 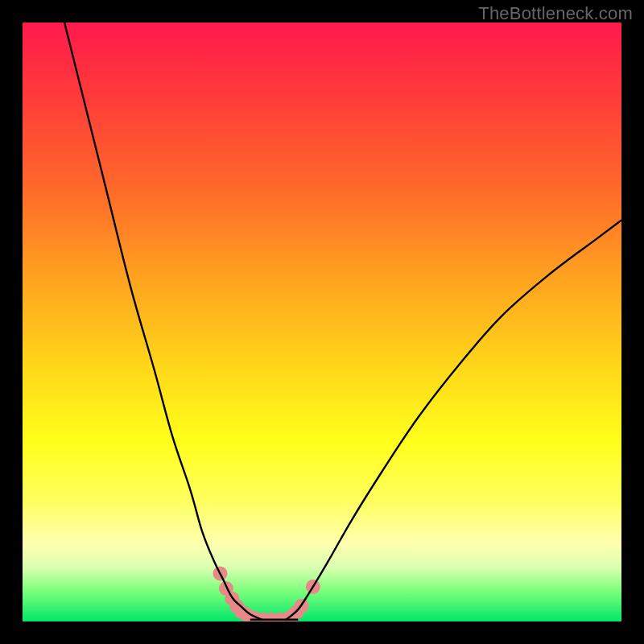 What do you see at coordinates (555, 14) in the screenshot?
I see `watermark-text: TheBottleneck.com` at bounding box center [555, 14].